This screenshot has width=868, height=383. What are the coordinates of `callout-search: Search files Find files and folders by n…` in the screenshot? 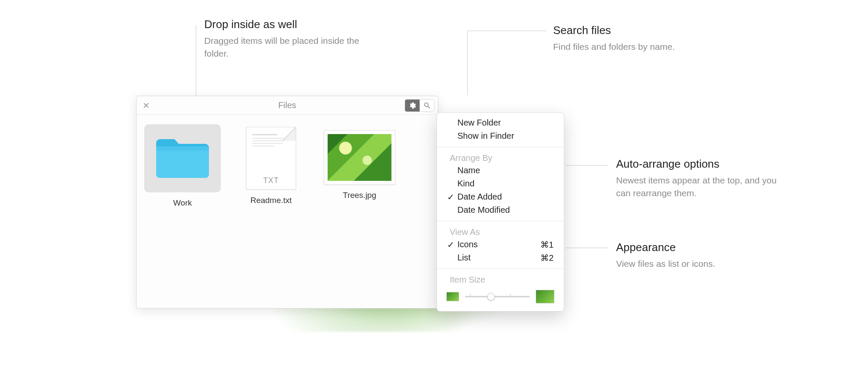 It's located at (634, 38).